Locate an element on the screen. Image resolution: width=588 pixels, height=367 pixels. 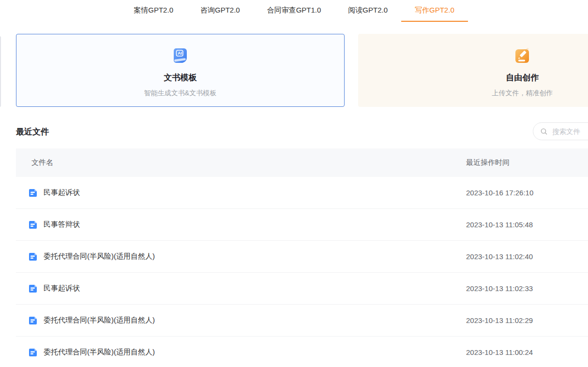
file-time: 2023-10-13 11:02:40 is located at coordinates (499, 256).